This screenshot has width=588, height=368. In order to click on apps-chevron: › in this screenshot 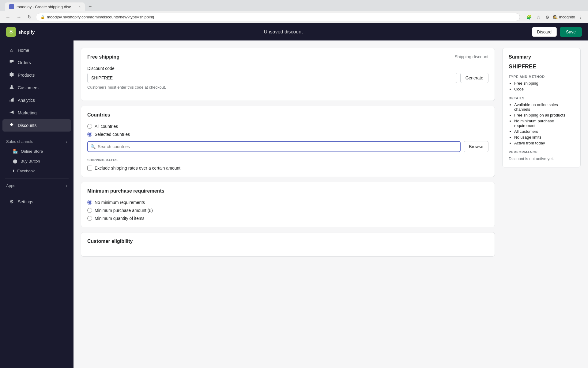, I will do `click(67, 186)`.